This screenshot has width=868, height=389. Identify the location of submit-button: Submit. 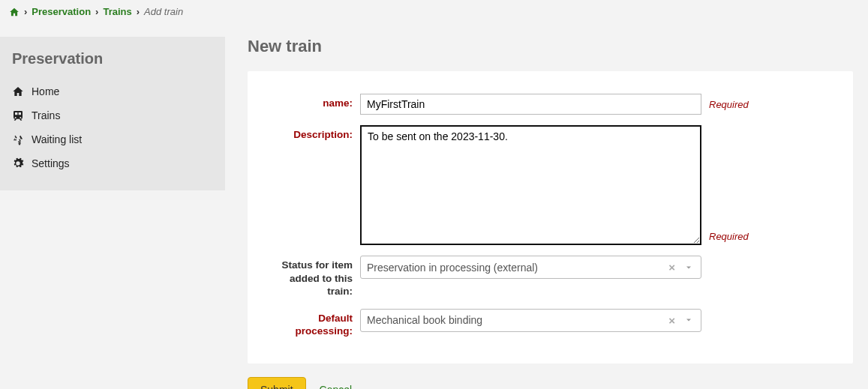
(277, 383).